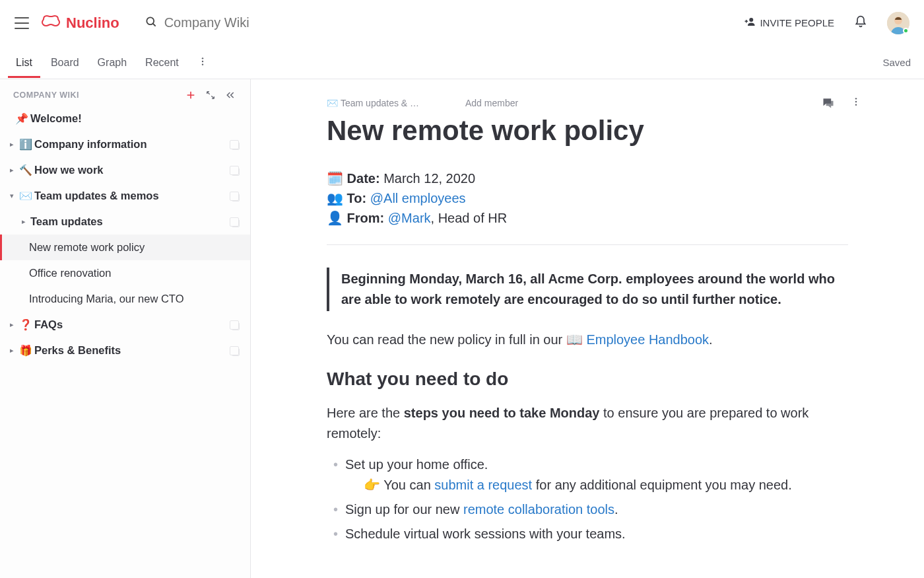 Image resolution: width=924 pixels, height=578 pixels. Describe the element at coordinates (230, 95) in the screenshot. I see `chevrons-left-icon` at that location.